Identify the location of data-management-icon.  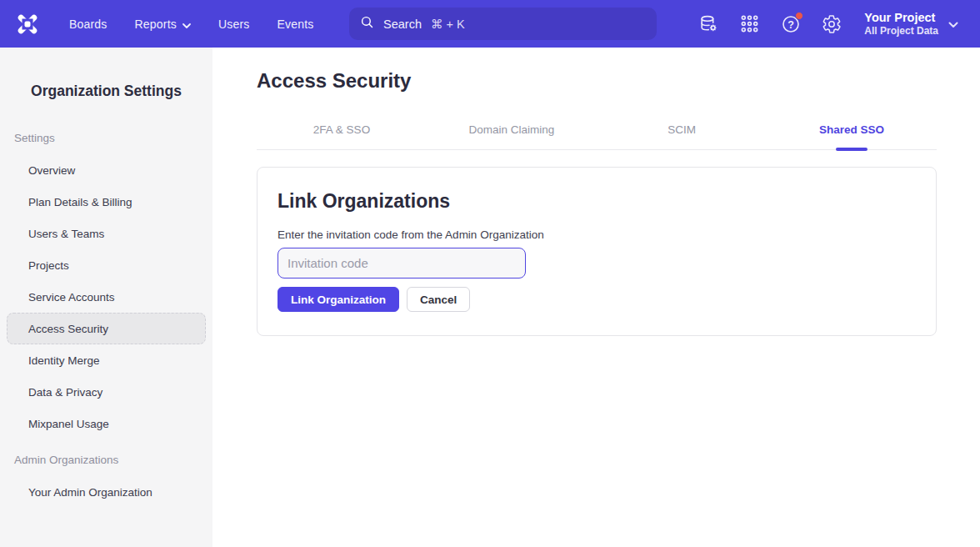
(708, 23).